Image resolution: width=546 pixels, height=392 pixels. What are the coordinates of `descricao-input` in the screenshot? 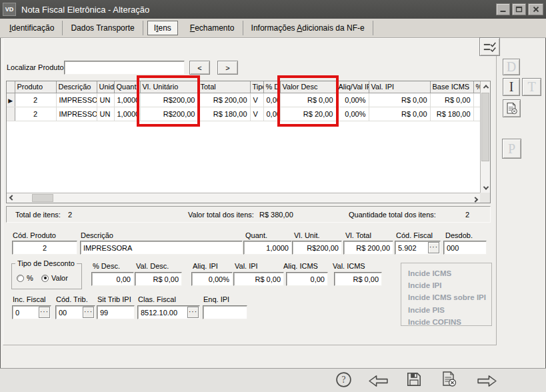 It's located at (161, 248).